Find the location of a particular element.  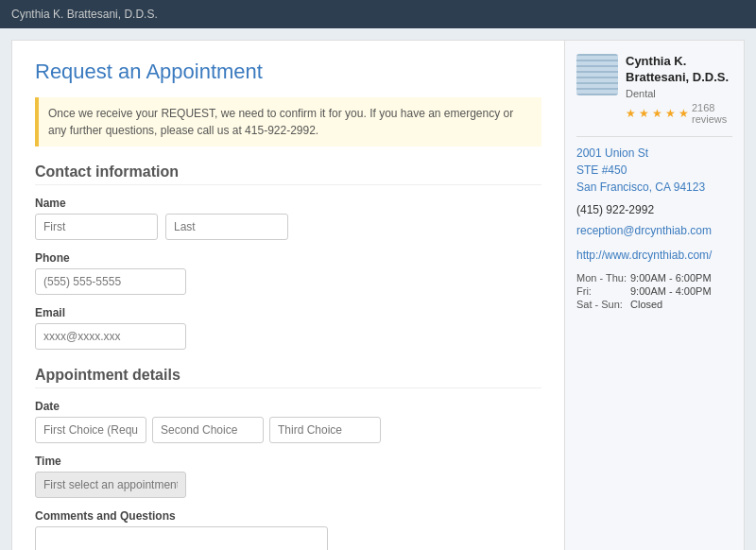

email-group: Email is located at coordinates (288, 328).